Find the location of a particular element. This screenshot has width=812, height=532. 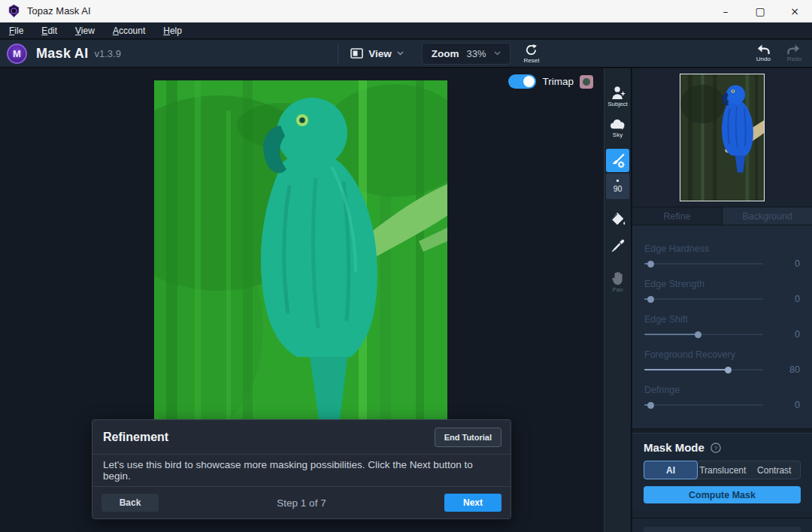

slider-label: Defringe is located at coordinates (722, 390).